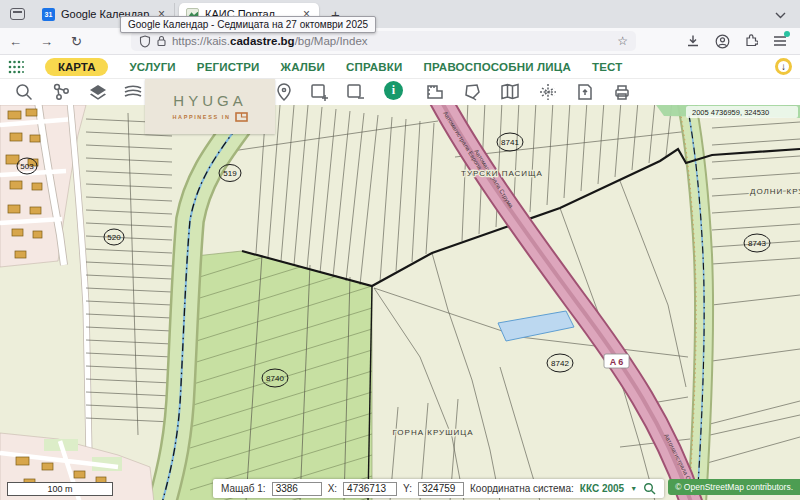 The width and height of the screenshot is (800, 500). What do you see at coordinates (48, 14) in the screenshot?
I see `google-calendar-favicon: 31` at bounding box center [48, 14].